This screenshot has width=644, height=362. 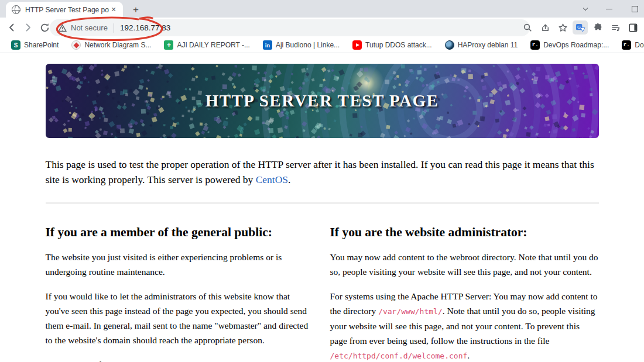 I want to click on search-icon, so click(x=527, y=27).